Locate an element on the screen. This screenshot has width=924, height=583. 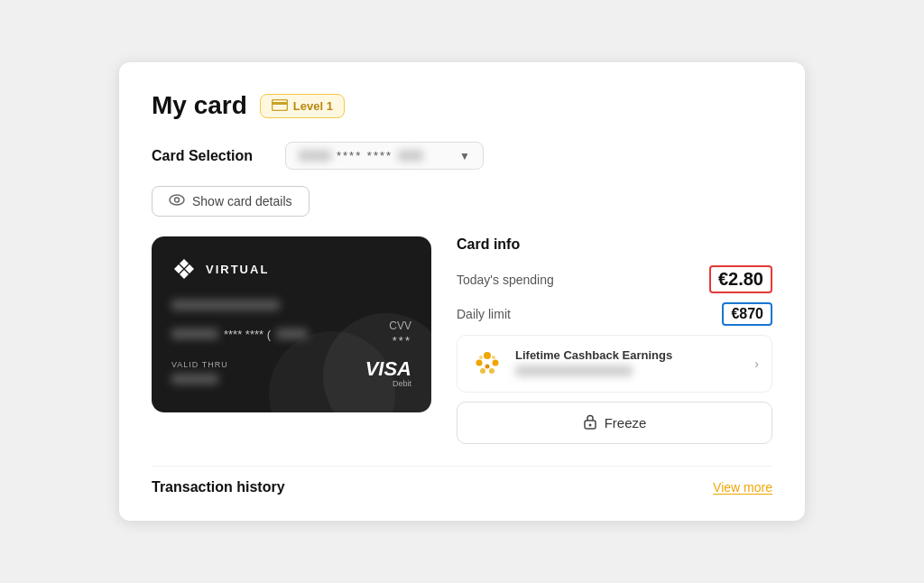
valid-thru-section: VALID THRU is located at coordinates (200, 374).